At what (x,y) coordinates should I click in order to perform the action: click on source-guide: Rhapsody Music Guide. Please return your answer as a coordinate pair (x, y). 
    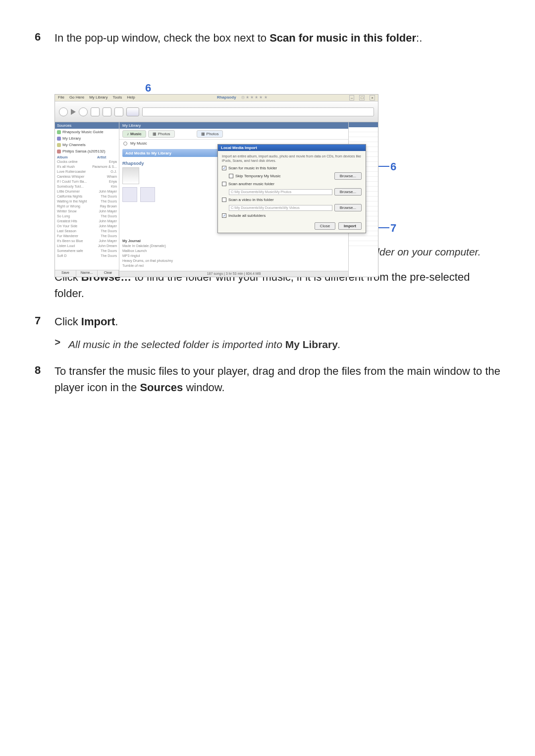
    Looking at the image, I should click on (87, 132).